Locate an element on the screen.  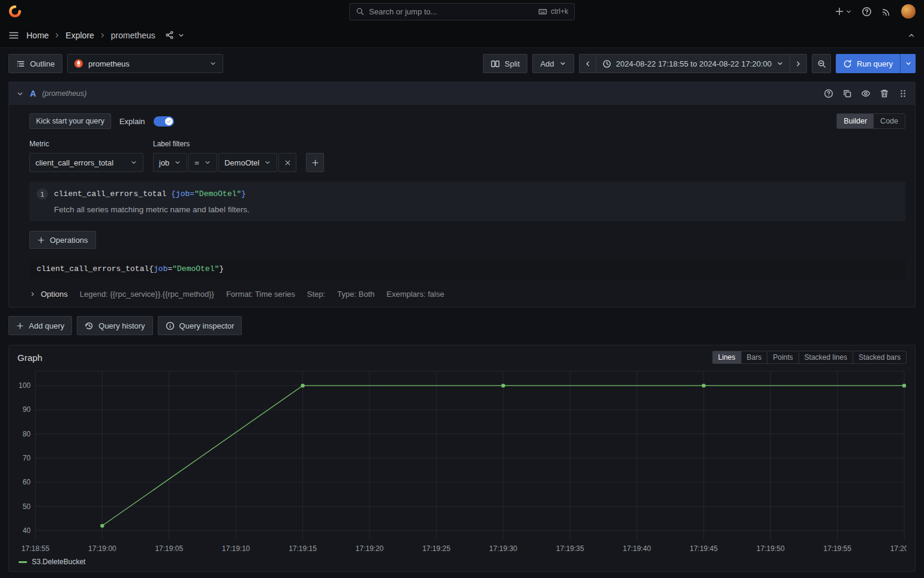
legend-series-label: S3.DeleteBucket is located at coordinates (59, 562).